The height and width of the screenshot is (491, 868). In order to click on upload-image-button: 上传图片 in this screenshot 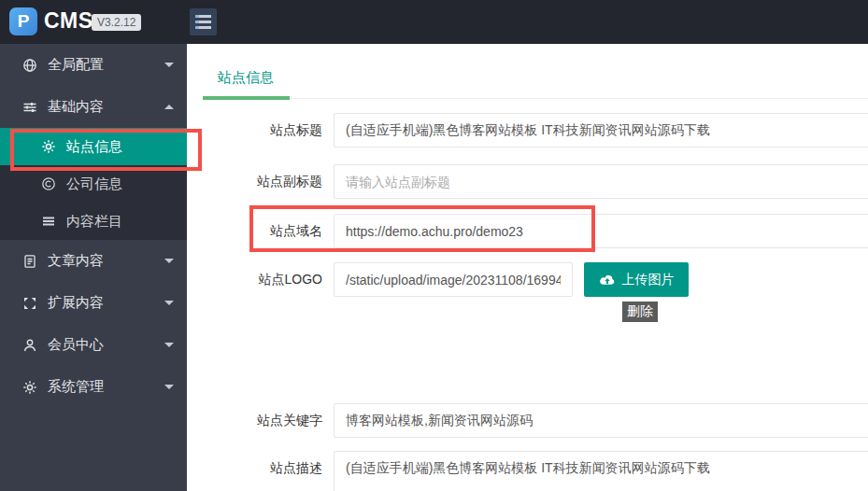, I will do `click(636, 280)`.